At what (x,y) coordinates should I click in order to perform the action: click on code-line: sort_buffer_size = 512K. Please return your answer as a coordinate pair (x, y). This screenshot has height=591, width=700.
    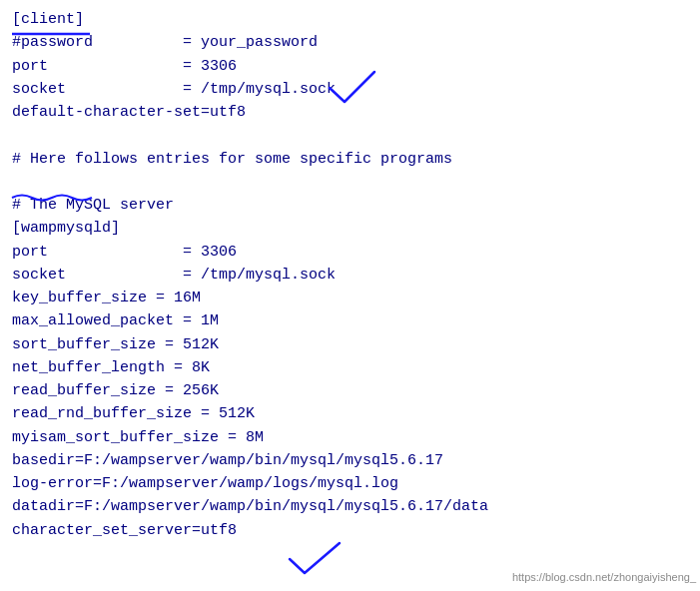
    Looking at the image, I should click on (350, 345).